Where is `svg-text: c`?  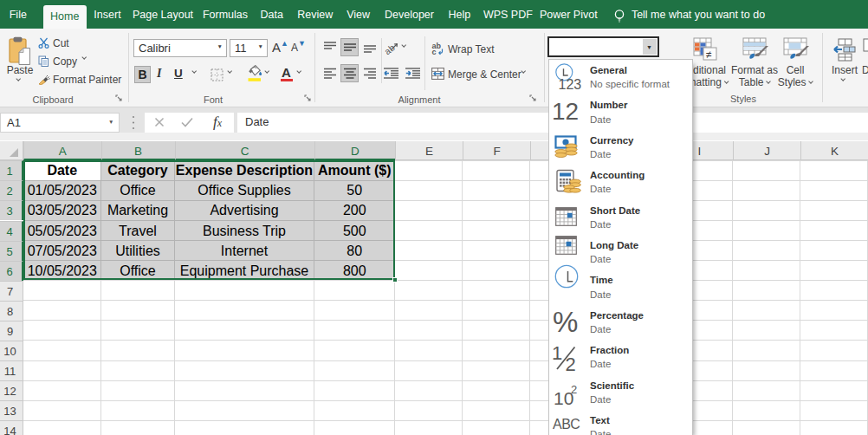
svg-text: c is located at coordinates (435, 52).